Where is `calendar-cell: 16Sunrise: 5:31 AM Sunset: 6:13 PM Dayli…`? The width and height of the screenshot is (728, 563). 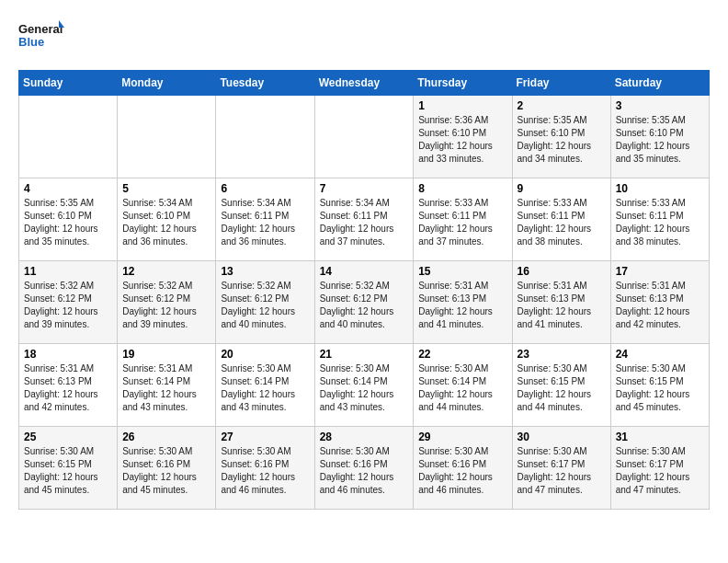 calendar-cell: 16Sunrise: 5:31 AM Sunset: 6:13 PM Dayli… is located at coordinates (561, 303).